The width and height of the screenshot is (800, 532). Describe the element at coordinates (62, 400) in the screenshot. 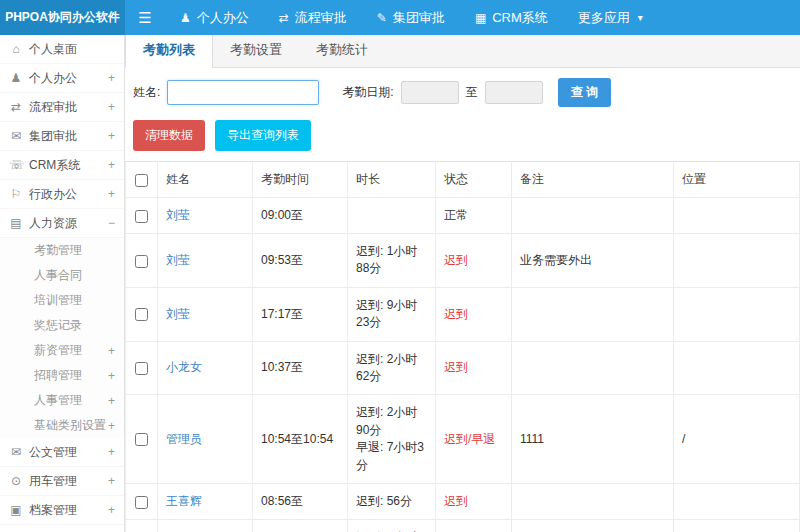

I see `sidebar-subitem-personnel: 人事管理+` at that location.